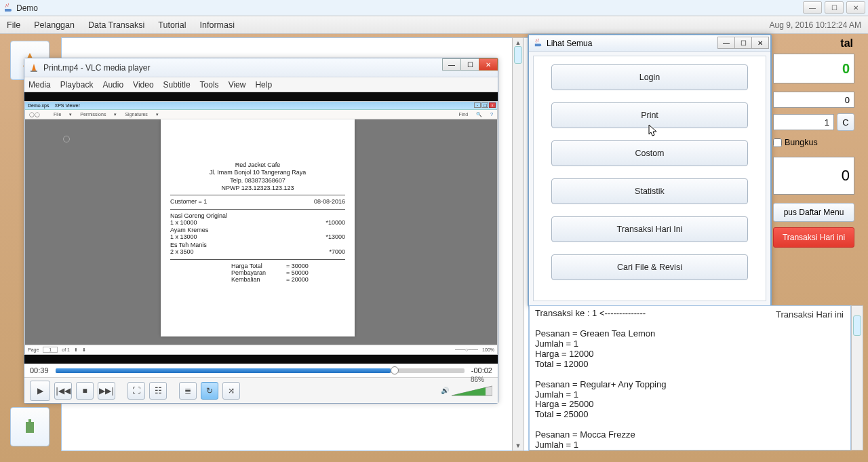 This screenshot has width=868, height=462. Describe the element at coordinates (258, 245) in the screenshot. I see `receipt-line-name: Es Teh Manis` at that location.